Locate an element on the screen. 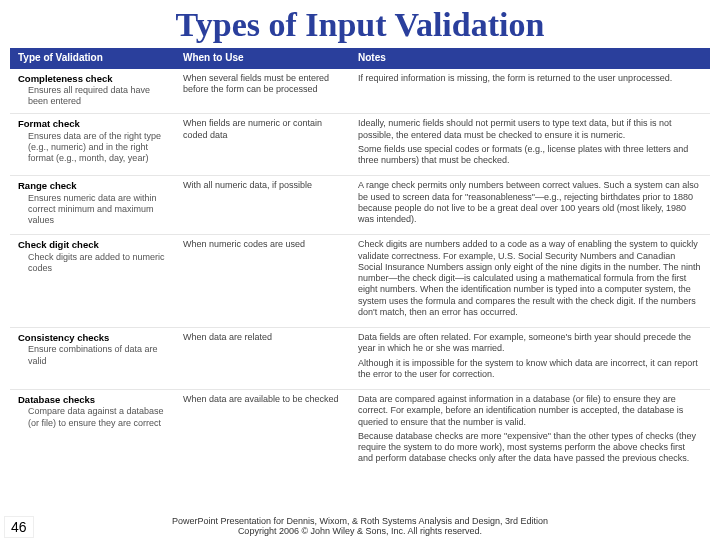 The width and height of the screenshot is (720, 540). cell-notes: If required information is missing, the … is located at coordinates (530, 92).